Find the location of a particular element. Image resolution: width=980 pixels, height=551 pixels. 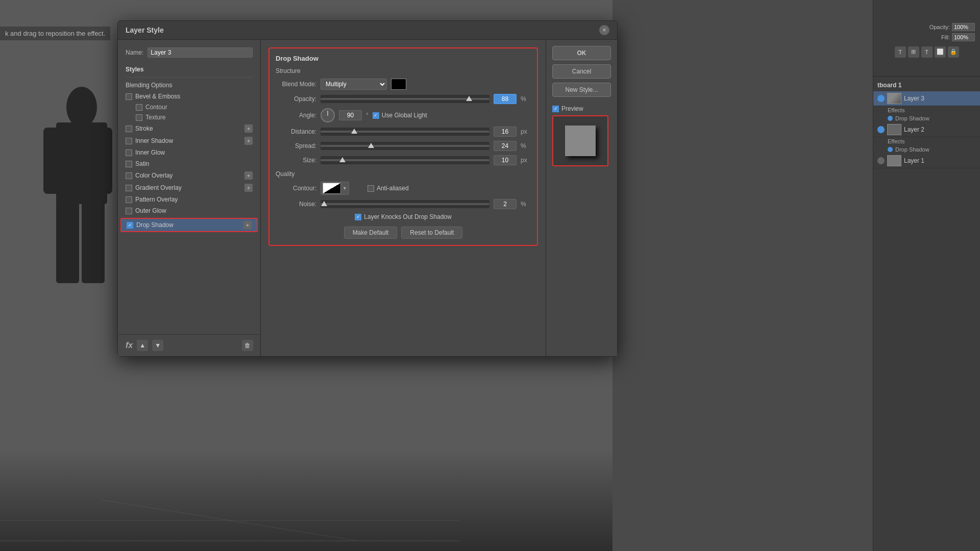

preview-thumbnail is located at coordinates (580, 141).